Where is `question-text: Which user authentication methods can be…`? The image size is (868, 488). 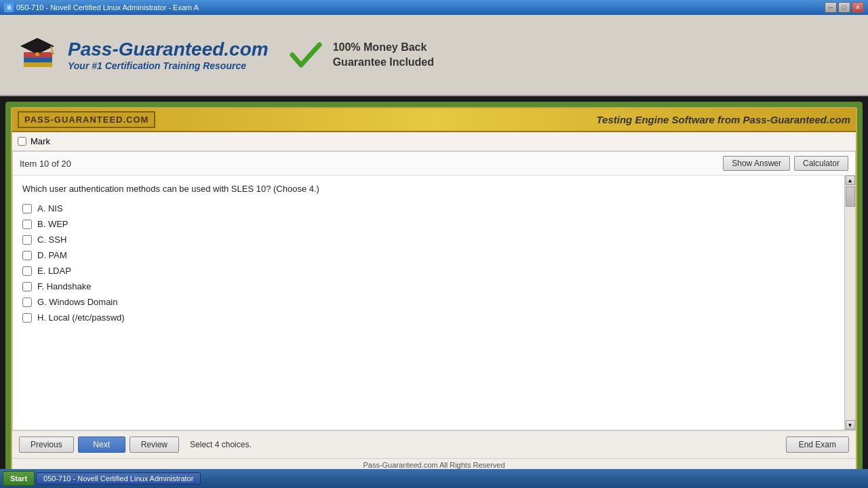 question-text: Which user authentication methods can be… is located at coordinates (429, 188).